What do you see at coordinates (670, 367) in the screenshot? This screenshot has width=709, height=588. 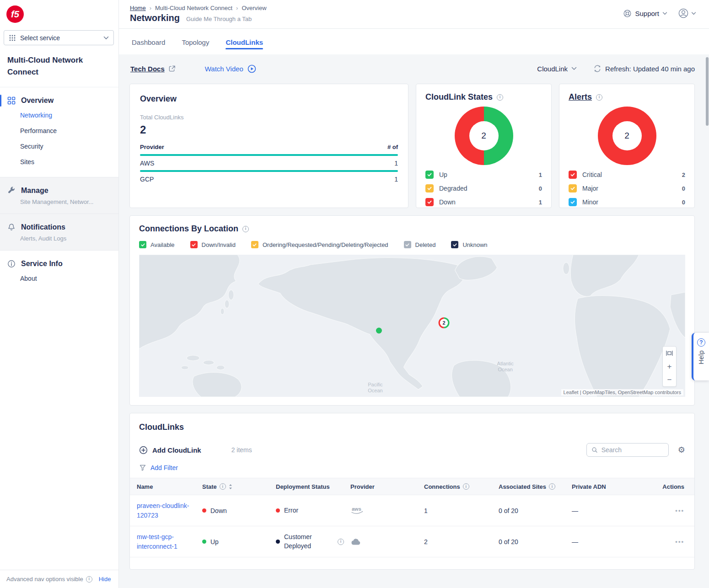 I see `map-zoom-in-button: +` at bounding box center [670, 367].